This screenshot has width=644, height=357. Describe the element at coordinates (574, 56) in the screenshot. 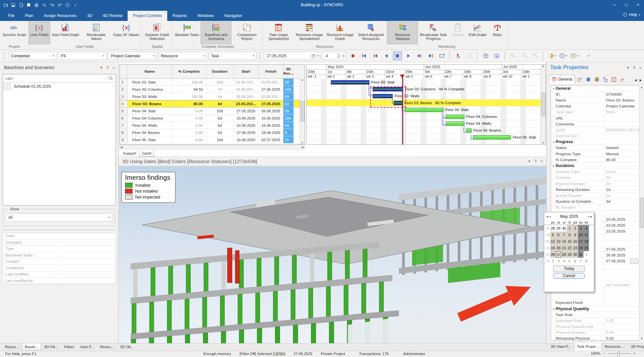

I see `auto-filter-button: AUTO▾` at that location.